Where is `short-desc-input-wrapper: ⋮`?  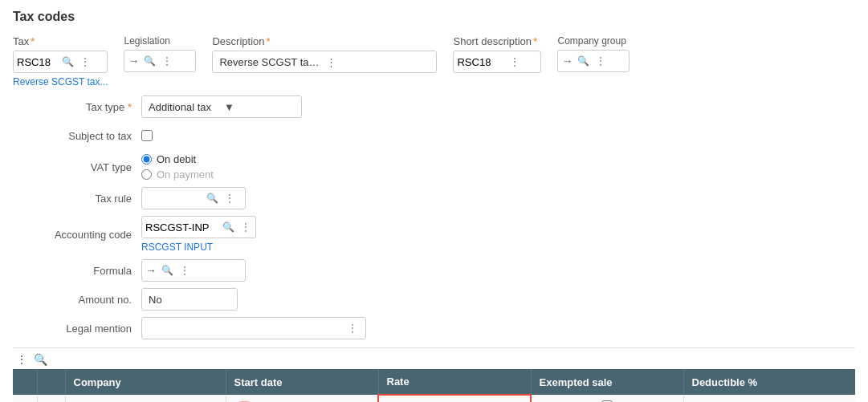 short-desc-input-wrapper: ⋮ is located at coordinates (497, 62).